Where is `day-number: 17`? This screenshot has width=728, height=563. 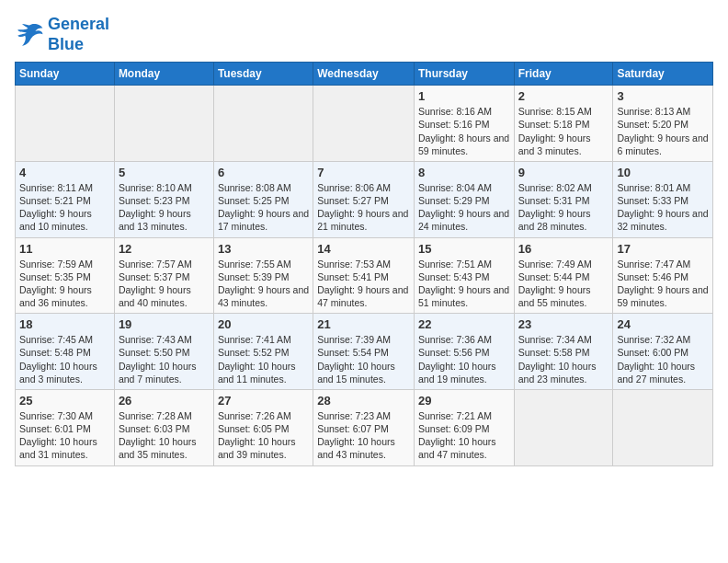
day-number: 17 is located at coordinates (663, 248).